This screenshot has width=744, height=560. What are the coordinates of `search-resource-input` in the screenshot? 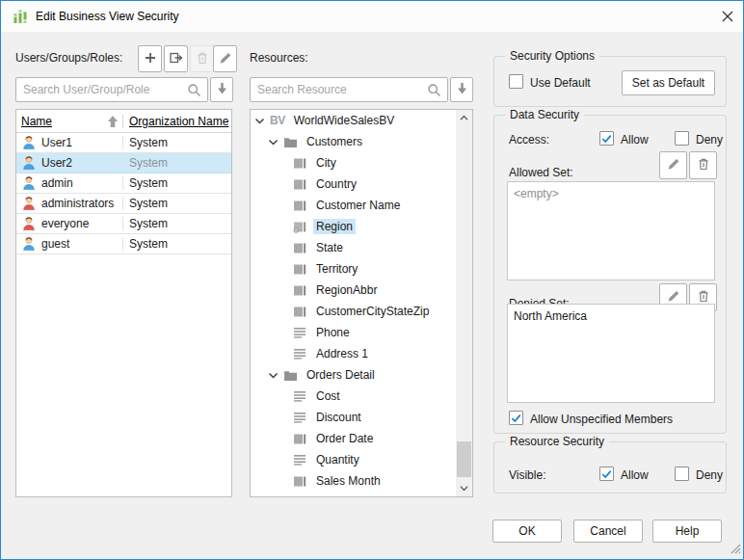 It's located at (339, 90).